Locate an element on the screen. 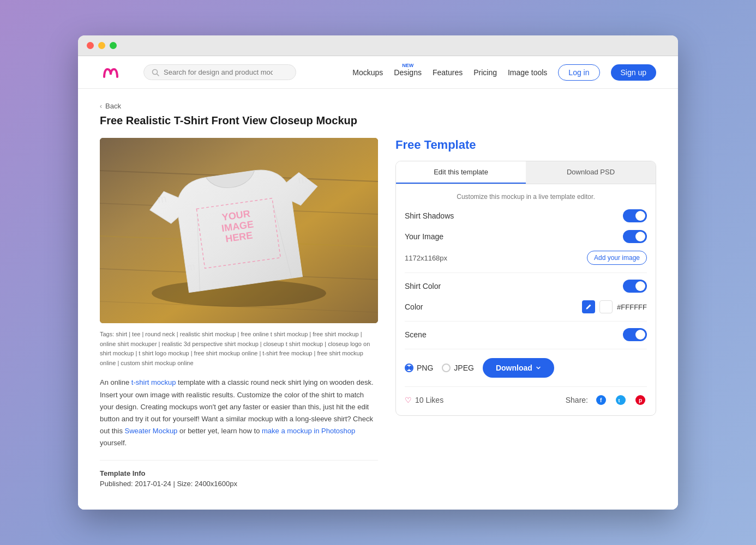 Image resolution: width=756 pixels, height=545 pixels. png-radio is located at coordinates (409, 368).